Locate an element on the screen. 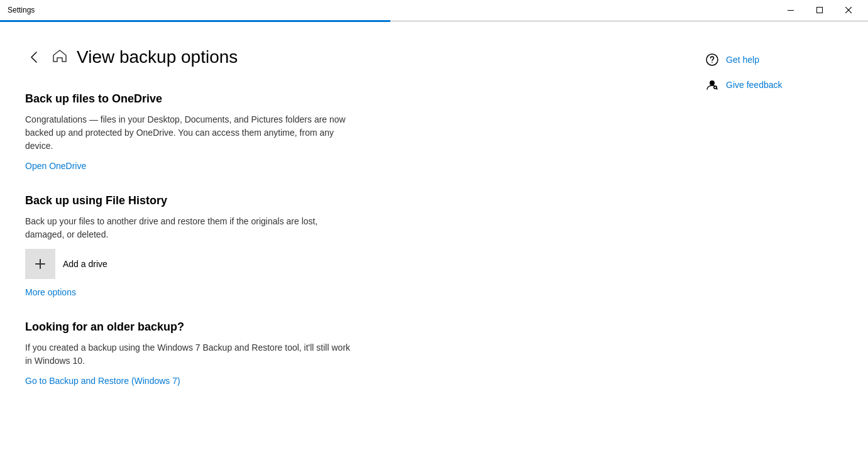 This screenshot has height=460, width=868. minimize-button is located at coordinates (791, 10).